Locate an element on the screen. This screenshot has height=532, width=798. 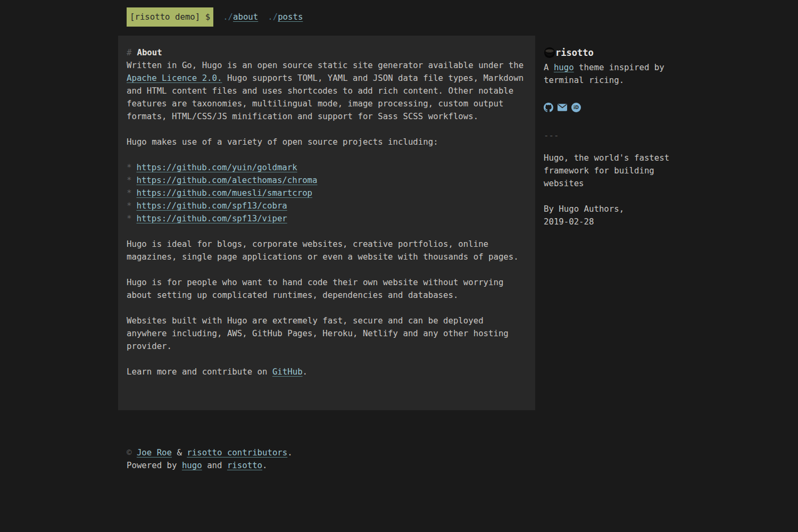
nav-list: ./about ./posts is located at coordinates (258, 17).